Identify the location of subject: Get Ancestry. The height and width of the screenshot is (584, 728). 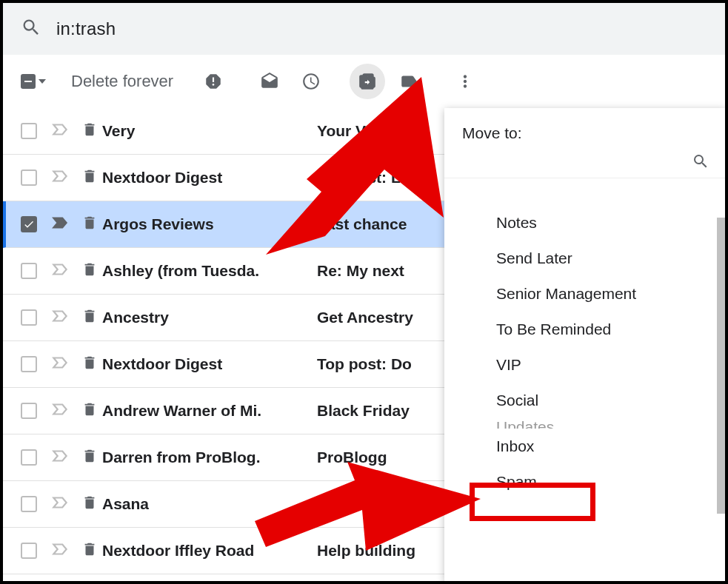
(365, 318).